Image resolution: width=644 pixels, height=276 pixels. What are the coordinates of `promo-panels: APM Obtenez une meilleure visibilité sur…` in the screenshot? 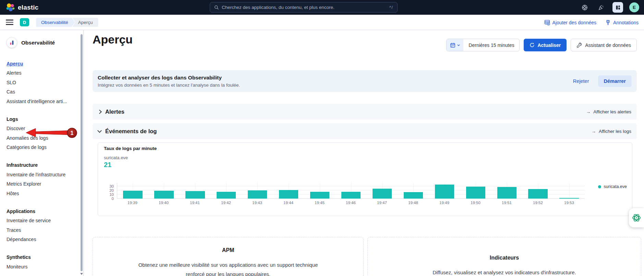 It's located at (367, 256).